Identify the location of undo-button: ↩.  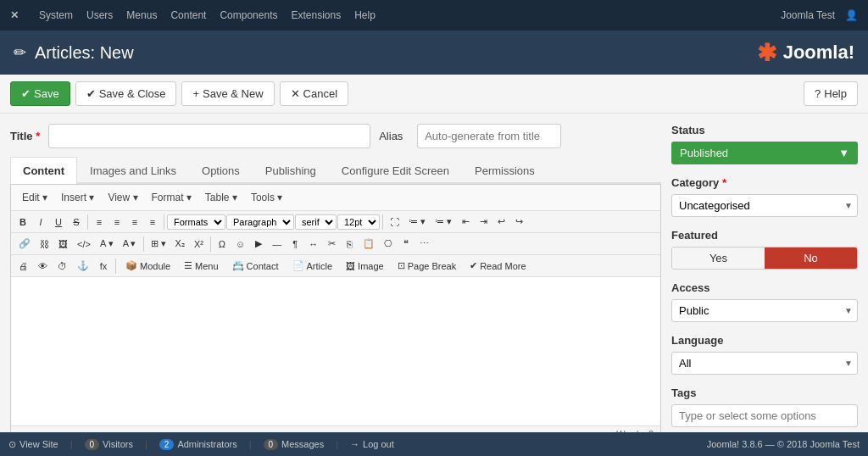
(501, 222).